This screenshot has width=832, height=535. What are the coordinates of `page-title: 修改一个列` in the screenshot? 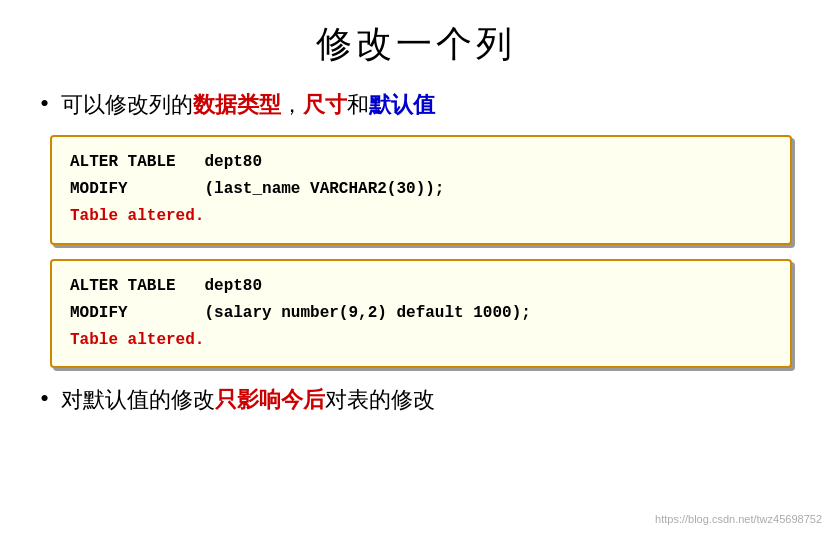 It's located at (416, 44).